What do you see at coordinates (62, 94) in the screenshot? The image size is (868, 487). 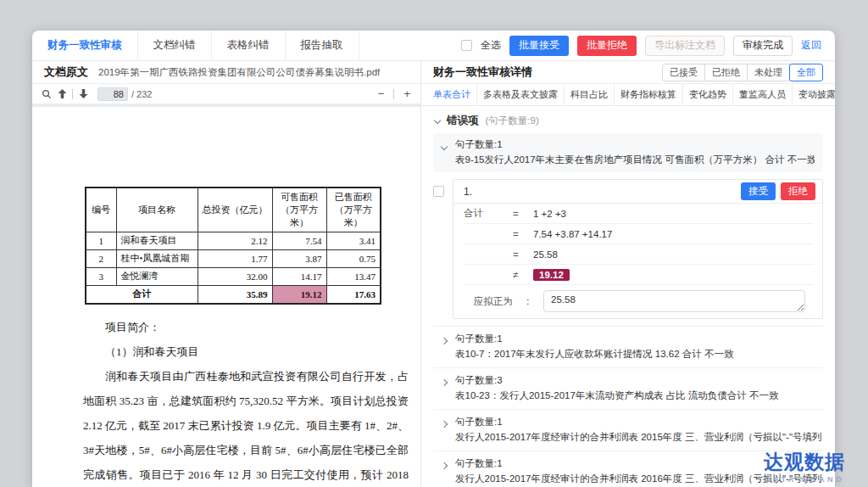 I see `page-up-icon` at bounding box center [62, 94].